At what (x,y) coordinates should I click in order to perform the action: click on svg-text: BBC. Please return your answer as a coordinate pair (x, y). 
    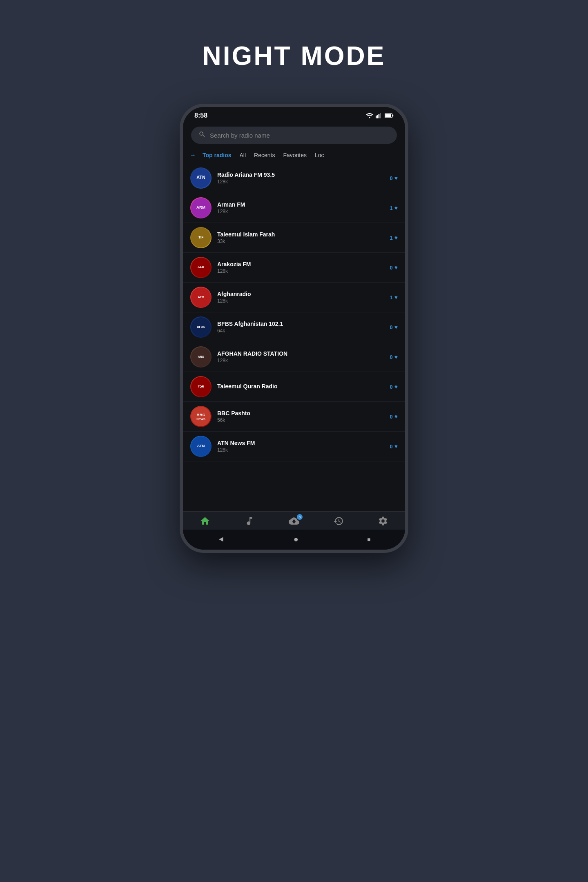
    Looking at the image, I should click on (201, 415).